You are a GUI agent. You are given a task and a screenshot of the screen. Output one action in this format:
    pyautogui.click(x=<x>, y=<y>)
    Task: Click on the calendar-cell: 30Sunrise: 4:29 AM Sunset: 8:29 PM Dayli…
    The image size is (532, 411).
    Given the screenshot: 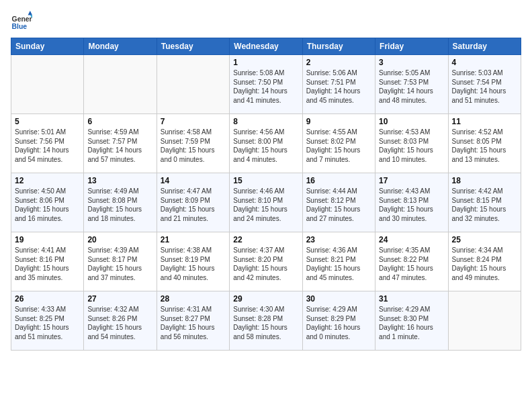 What is the action you would take?
    pyautogui.click(x=339, y=321)
    